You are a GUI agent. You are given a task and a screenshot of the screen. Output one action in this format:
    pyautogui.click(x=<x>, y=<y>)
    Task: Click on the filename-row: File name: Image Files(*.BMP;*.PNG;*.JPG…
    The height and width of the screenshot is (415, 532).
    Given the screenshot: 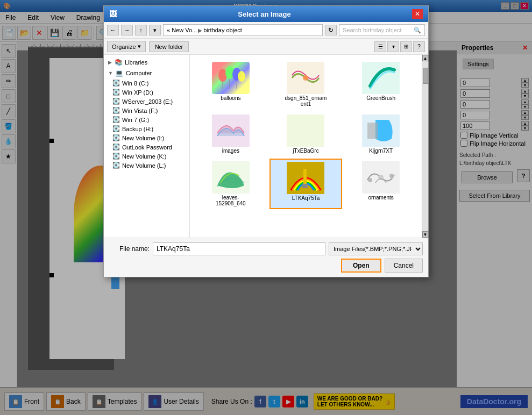 What is the action you would take?
    pyautogui.click(x=266, y=249)
    